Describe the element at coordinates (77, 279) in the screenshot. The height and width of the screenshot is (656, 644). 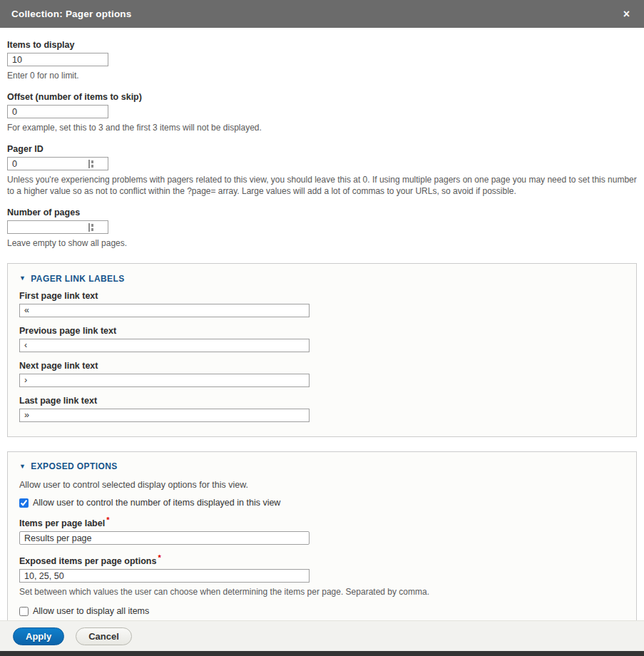
I see `pager-link-labels-summary-label: PAGER LINK LABELS` at that location.